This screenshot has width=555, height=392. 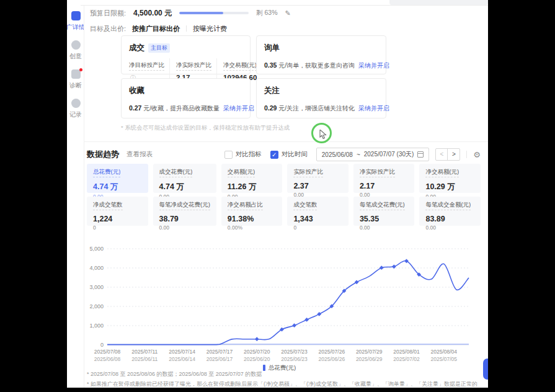 What do you see at coordinates (448, 154) in the screenshot?
I see `date-pager: < >` at bounding box center [448, 154].